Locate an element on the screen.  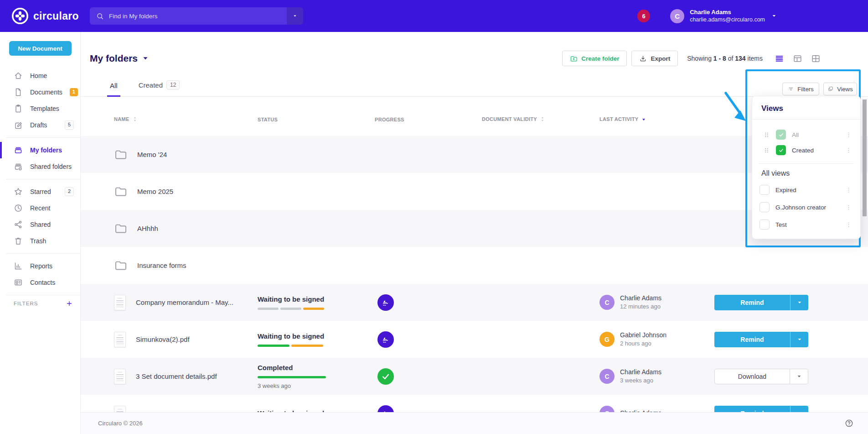
column-header-name: NAME is located at coordinates (186, 119).